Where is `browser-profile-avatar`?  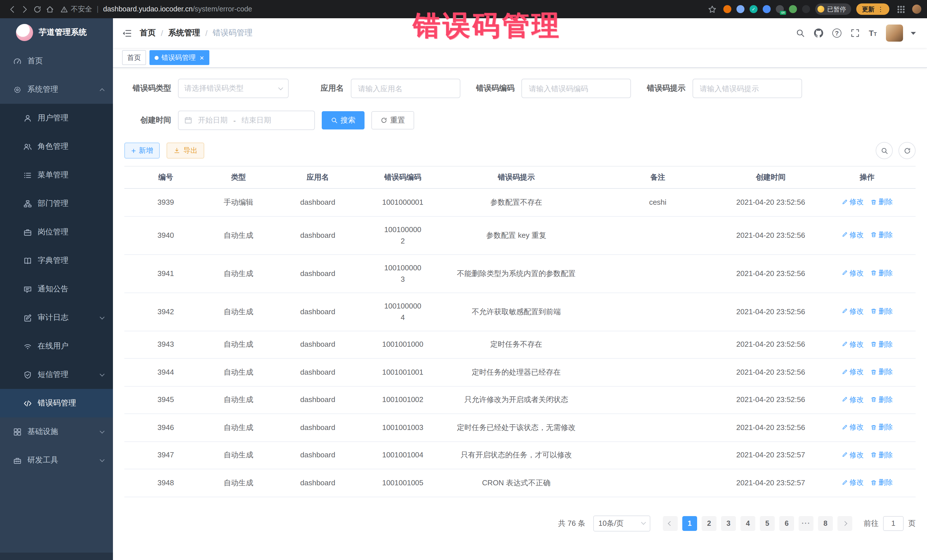
browser-profile-avatar is located at coordinates (917, 9).